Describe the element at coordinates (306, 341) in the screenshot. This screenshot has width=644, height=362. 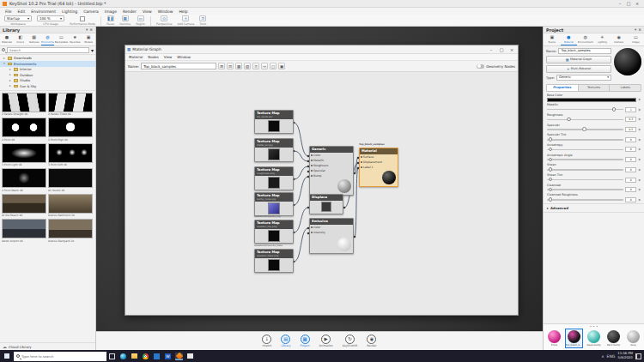
I see `ribbon-item-project: ▦Project` at that location.